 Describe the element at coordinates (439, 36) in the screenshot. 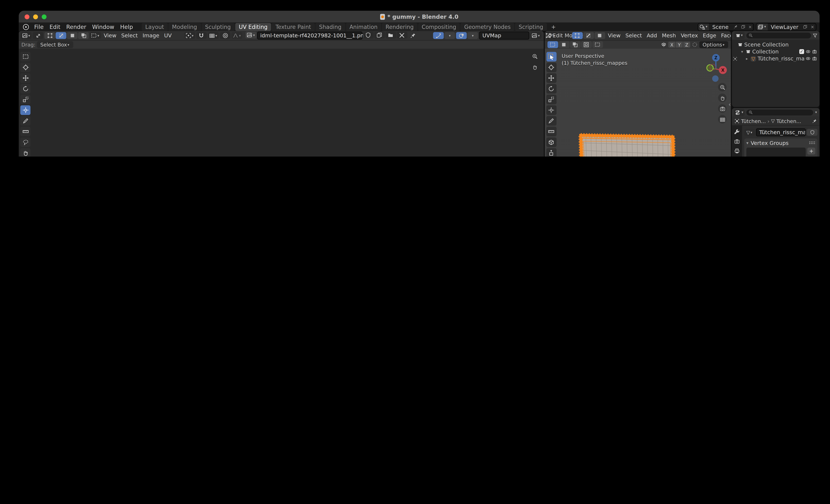

I see `uv-gizmos-toggle` at that location.